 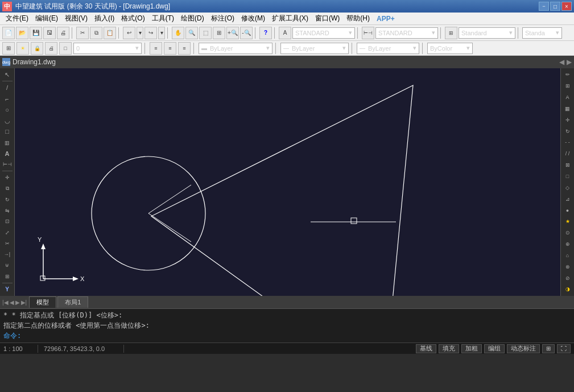 What do you see at coordinates (568, 176) in the screenshot?
I see `rt-btn-10: □` at bounding box center [568, 176].